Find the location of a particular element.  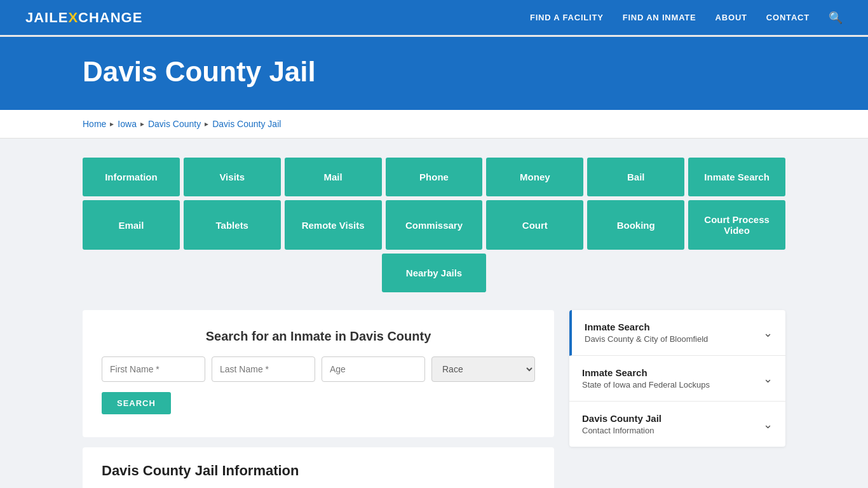

sidebar-item-1-subtitle: Davis County & City of Bloomfield is located at coordinates (646, 339).